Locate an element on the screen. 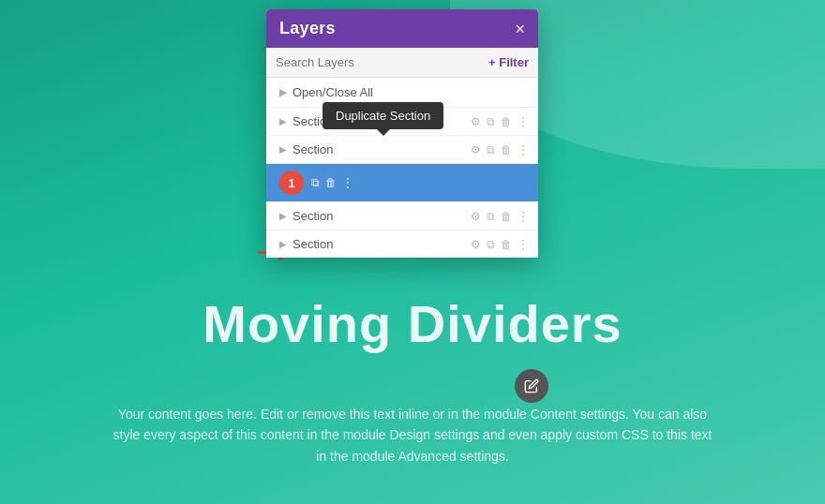 This screenshot has width=825, height=504. panel-title: Layers is located at coordinates (308, 28).